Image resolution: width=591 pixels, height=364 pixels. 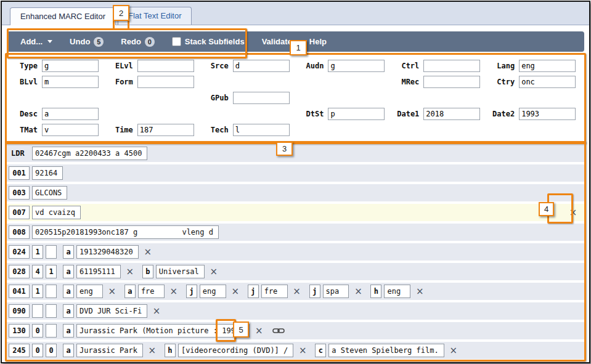 What do you see at coordinates (176, 42) in the screenshot?
I see `stack-subfields-checkbox` at bounding box center [176, 42].